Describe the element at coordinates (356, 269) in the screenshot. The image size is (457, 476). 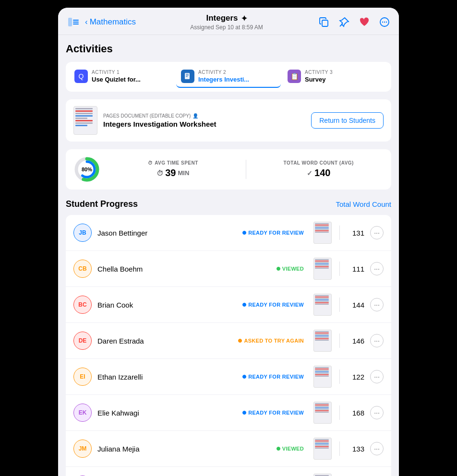
I see `word-count-value: 111` at that location.